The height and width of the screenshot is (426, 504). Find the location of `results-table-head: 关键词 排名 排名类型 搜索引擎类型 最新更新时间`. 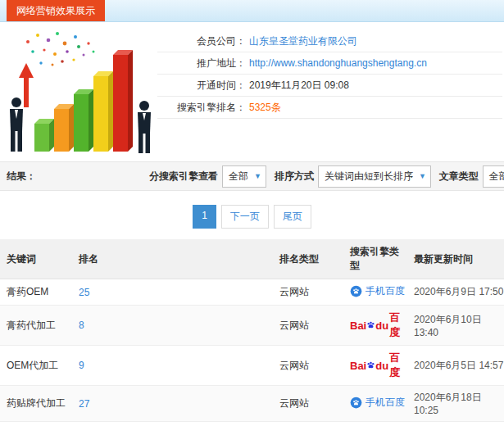

results-table-head: 关键词 排名 排名类型 搜索引擎类型 最新更新时间 is located at coordinates (252, 259).